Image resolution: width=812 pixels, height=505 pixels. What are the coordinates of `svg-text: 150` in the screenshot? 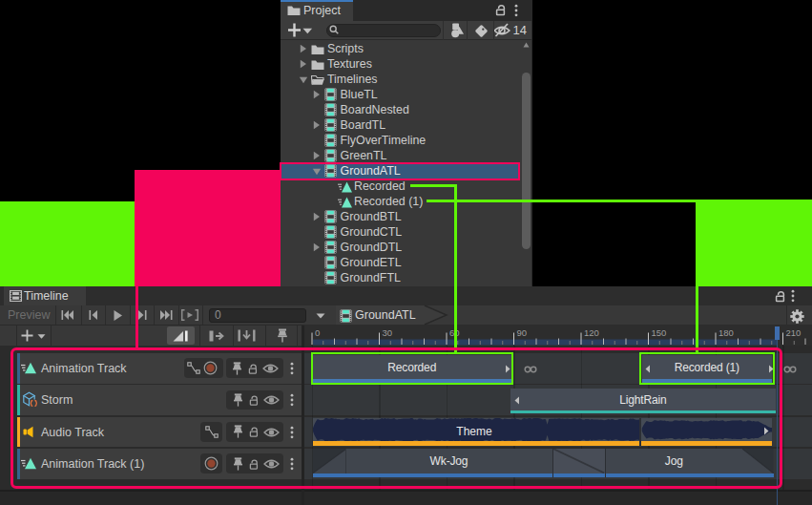 It's located at (658, 332).